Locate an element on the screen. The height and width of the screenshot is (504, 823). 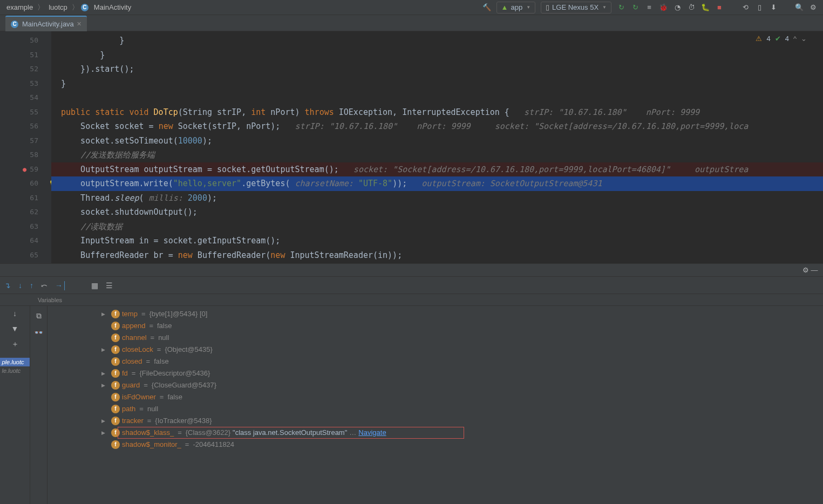
speed-icon: ⏱ is located at coordinates (691, 8).